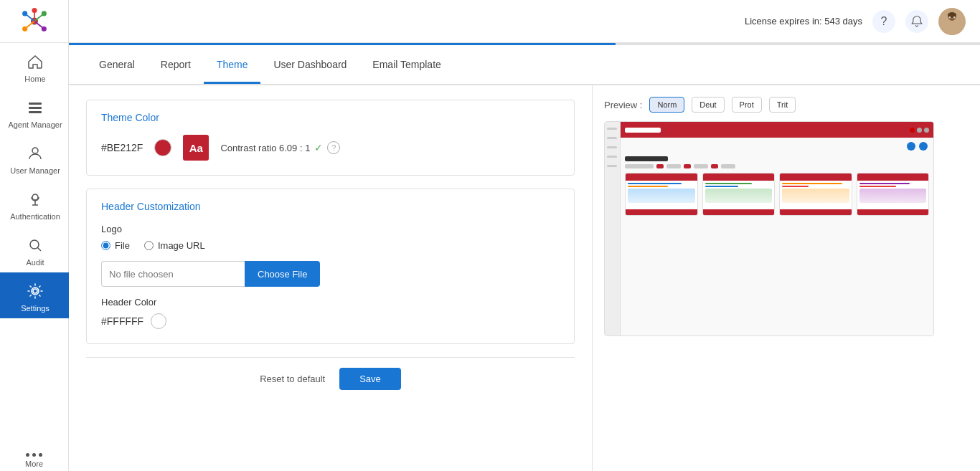 The width and height of the screenshot is (980, 471). Describe the element at coordinates (920, 130) in the screenshot. I see `mini-header-dots` at that location.